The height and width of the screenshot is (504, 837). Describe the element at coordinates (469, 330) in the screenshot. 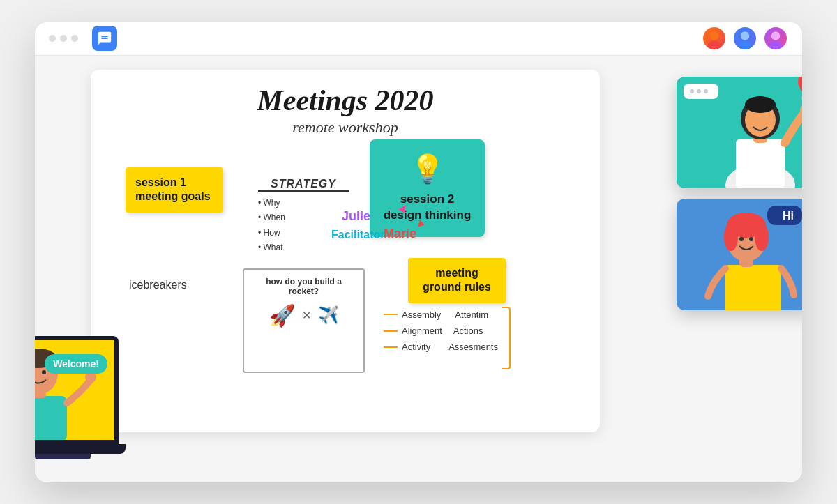

I see `assembly-col2-2: Actions` at that location.